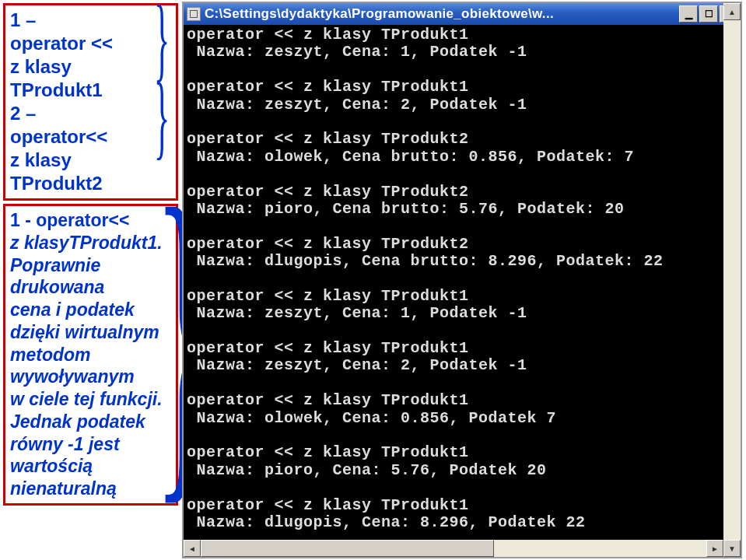 The width and height of the screenshot is (746, 560). What do you see at coordinates (90, 355) in the screenshot?
I see `annotation-box-2: 1 - operator<< z klasyTProdukt1. Poprawn…` at bounding box center [90, 355].